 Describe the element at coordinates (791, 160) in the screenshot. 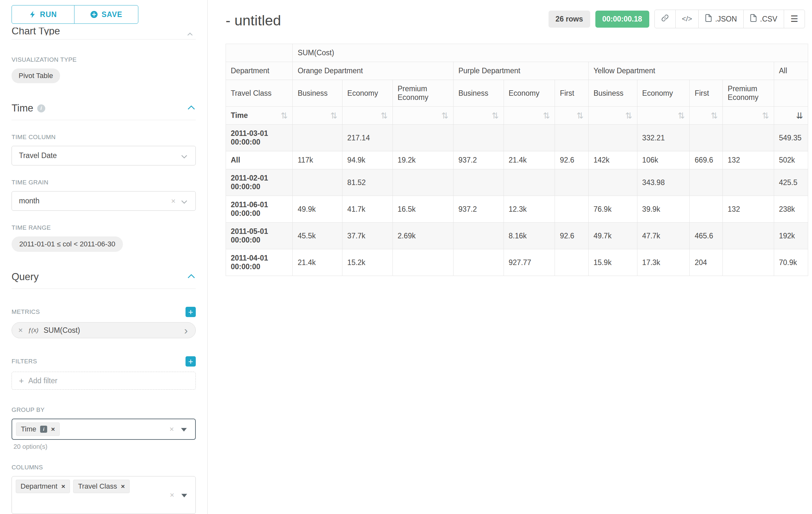

I see `pivot-cell: 502k` at that location.